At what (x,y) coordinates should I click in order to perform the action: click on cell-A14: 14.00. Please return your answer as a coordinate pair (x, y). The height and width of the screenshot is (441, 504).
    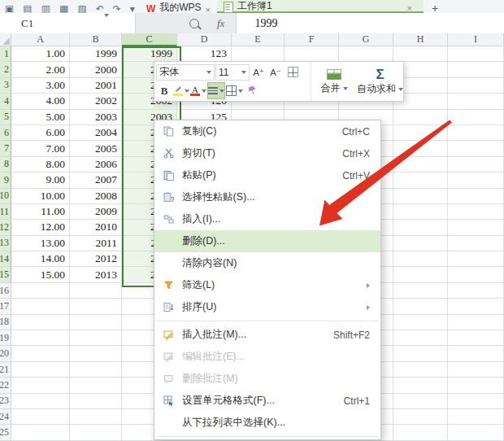
    Looking at the image, I should click on (41, 259).